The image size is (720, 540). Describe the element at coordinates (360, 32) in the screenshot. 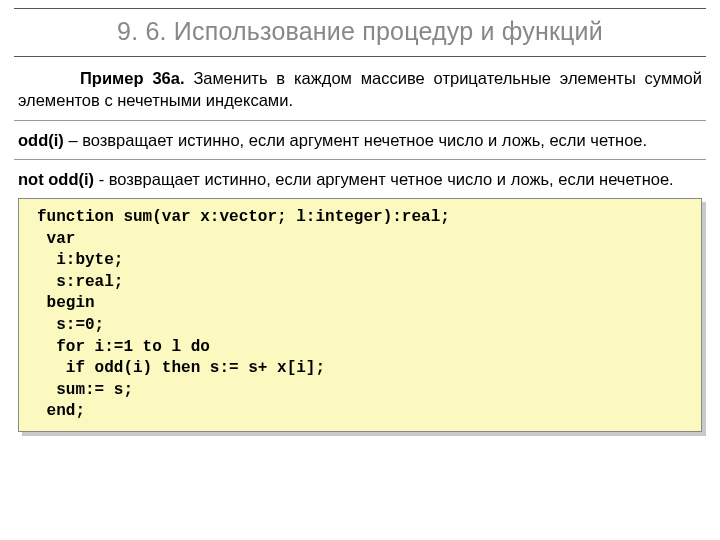

I see `title-box: 9. 6. Использование процедур и функций` at that location.